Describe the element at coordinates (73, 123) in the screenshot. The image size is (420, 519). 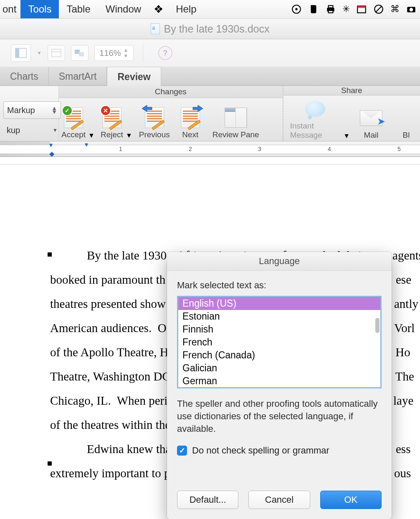
I see `accept-button: ✓ Accept` at that location.